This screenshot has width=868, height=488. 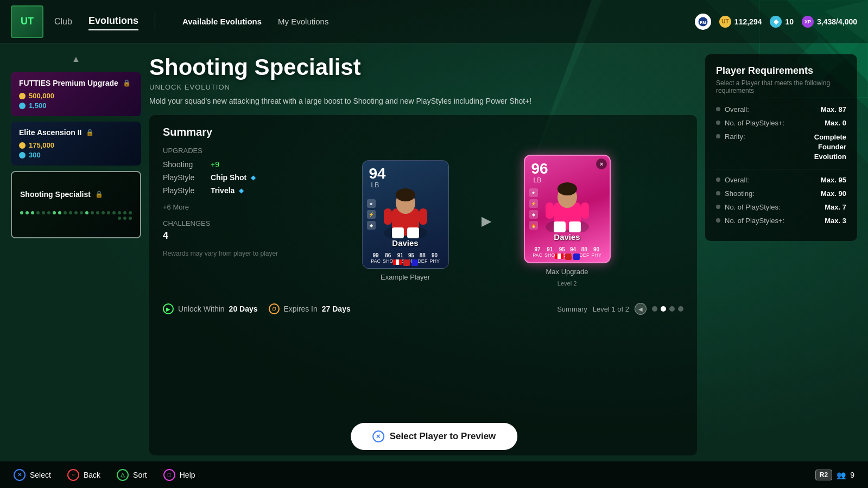 What do you see at coordinates (371, 214) in the screenshot?
I see `card-before-playstyles: ★ ⚡ ◆` at bounding box center [371, 214].